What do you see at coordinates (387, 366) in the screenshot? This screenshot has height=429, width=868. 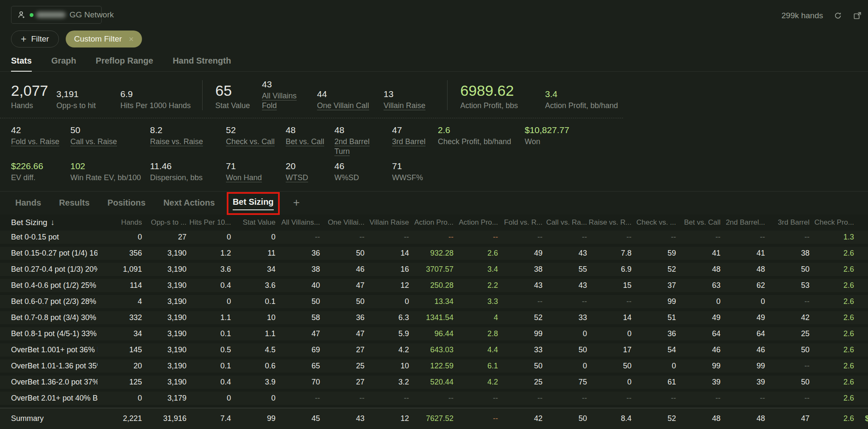 I see `cell: 10` at bounding box center [387, 366].